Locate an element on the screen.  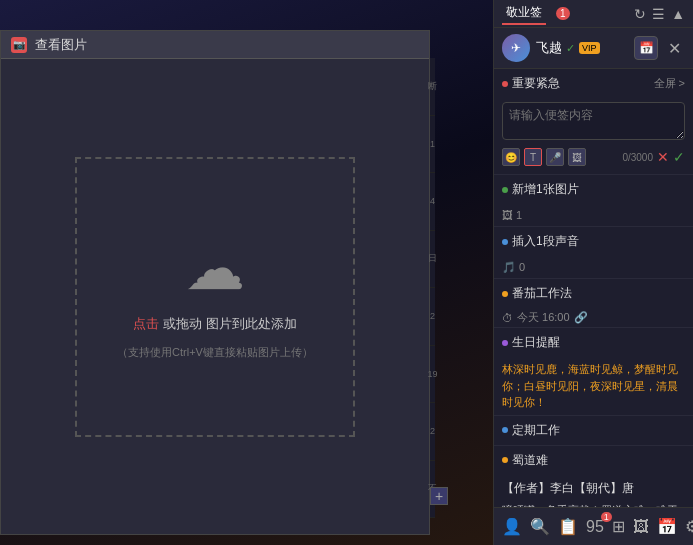
toolbar-icon-face: 😊 is located at coordinates (511, 157).